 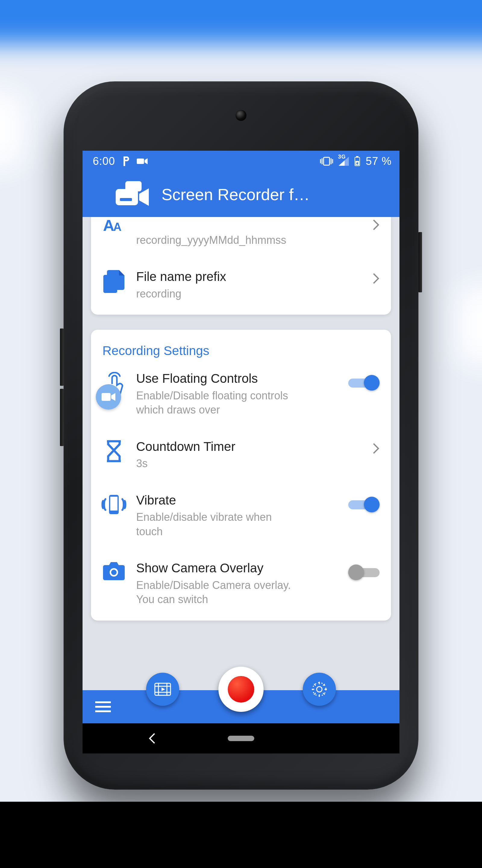 What do you see at coordinates (241, 689) in the screenshot?
I see `record-button` at bounding box center [241, 689].